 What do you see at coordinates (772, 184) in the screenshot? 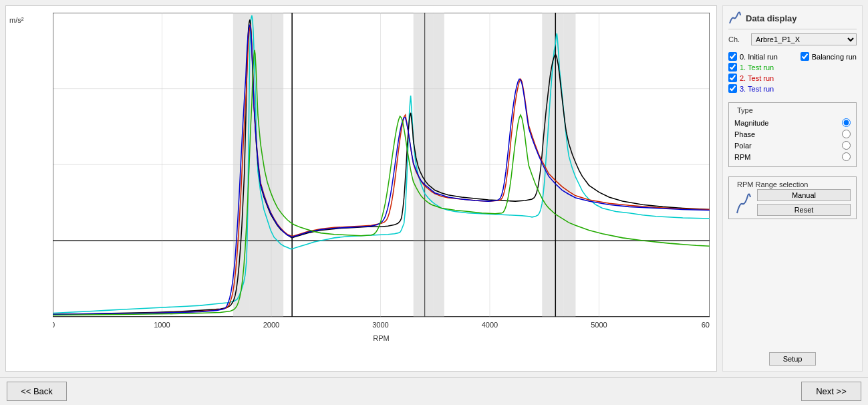
I see `rpm-group-title: RPM Range selection` at bounding box center [772, 184].